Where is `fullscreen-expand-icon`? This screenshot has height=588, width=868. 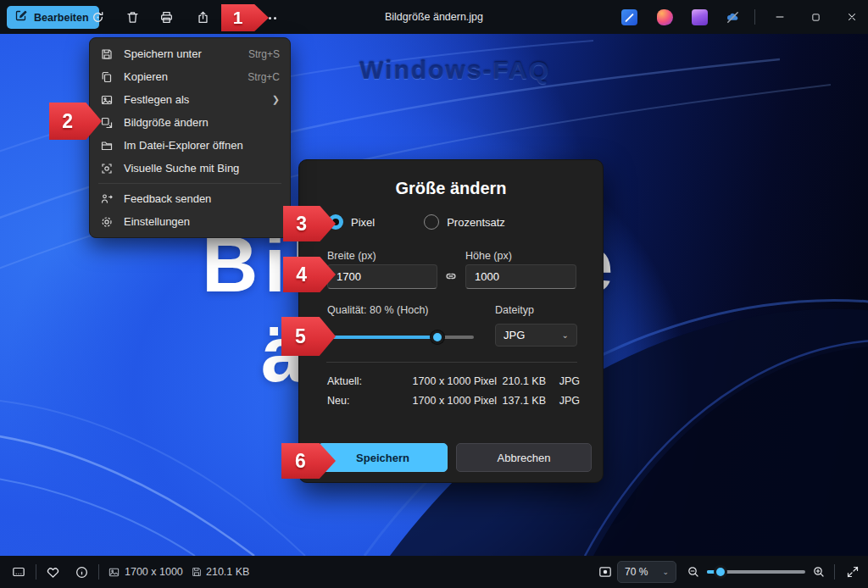 fullscreen-expand-icon is located at coordinates (853, 572).